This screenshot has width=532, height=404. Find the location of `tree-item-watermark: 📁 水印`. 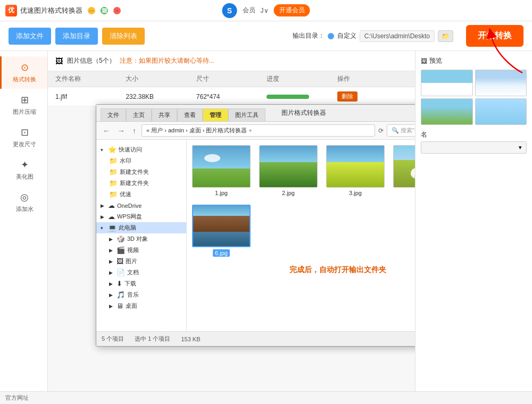

tree-item-watermark: 📁 水印 is located at coordinates (142, 161).